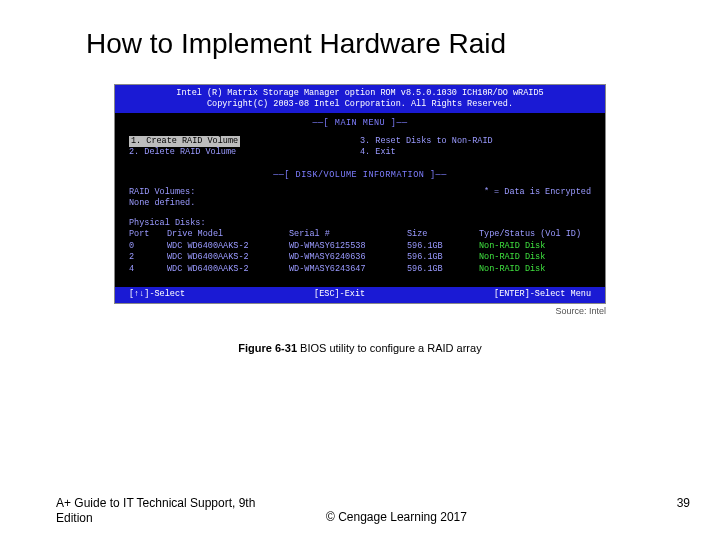  What do you see at coordinates (670, 503) in the screenshot?
I see `page-number: 39` at bounding box center [670, 503].